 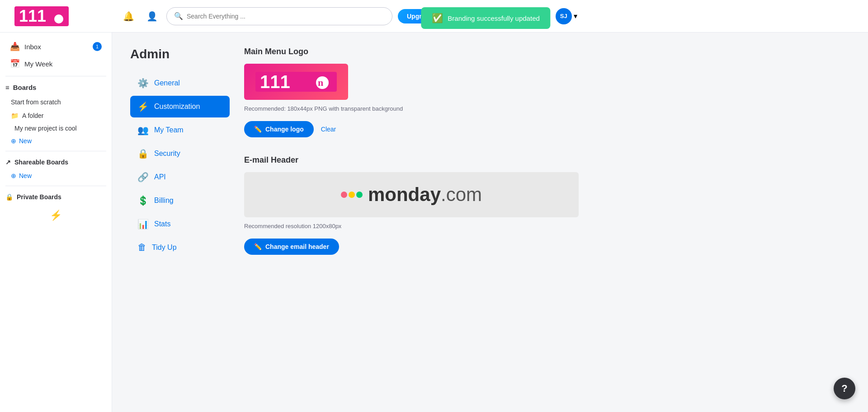 I want to click on change-email-header-button: ✏️ Change email header, so click(x=292, y=247).